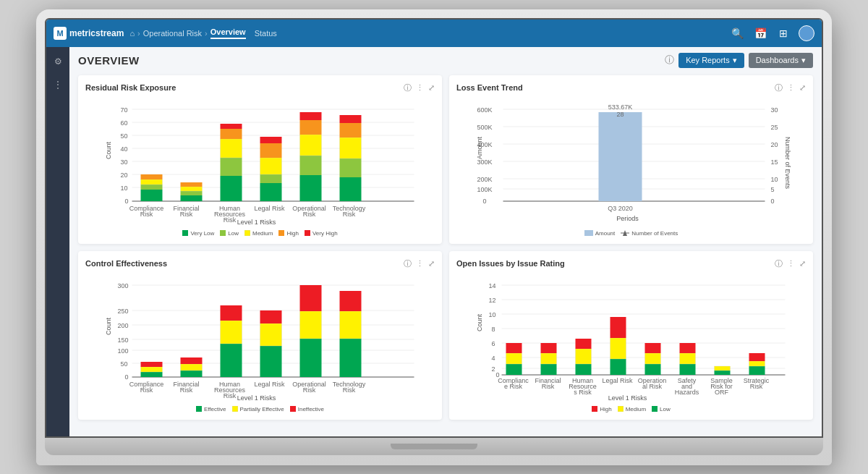 This screenshot has height=474, width=868. What do you see at coordinates (803, 263) in the screenshot?
I see `oi-expand-icon: ⤢` at bounding box center [803, 263].